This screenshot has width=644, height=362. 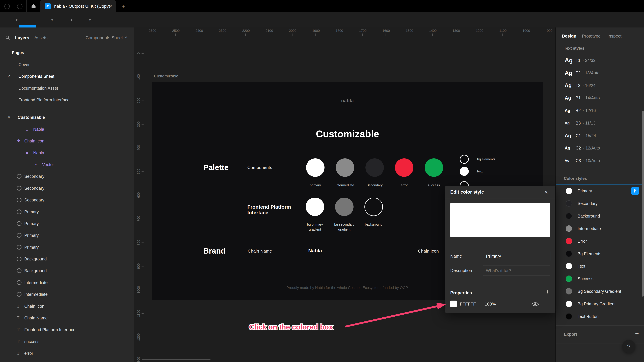 What do you see at coordinates (428, 251) in the screenshot?
I see `chain-icon-label: Chain Icon` at bounding box center [428, 251].